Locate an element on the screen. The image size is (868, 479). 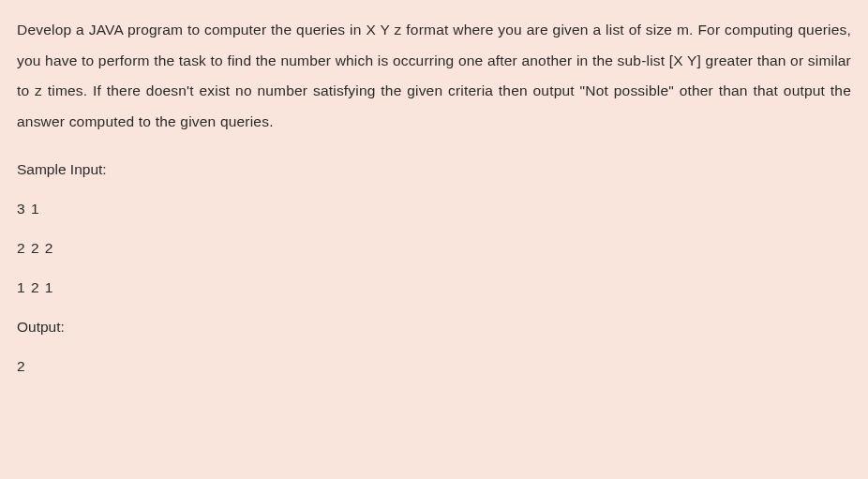
sample-input-label: Sample Input: is located at coordinates (434, 170).